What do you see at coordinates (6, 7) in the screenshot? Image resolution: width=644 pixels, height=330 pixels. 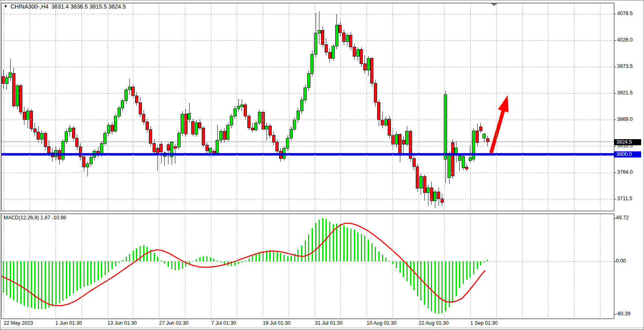 I see `symbol-triangle-down-icon: ▼` at bounding box center [6, 7].